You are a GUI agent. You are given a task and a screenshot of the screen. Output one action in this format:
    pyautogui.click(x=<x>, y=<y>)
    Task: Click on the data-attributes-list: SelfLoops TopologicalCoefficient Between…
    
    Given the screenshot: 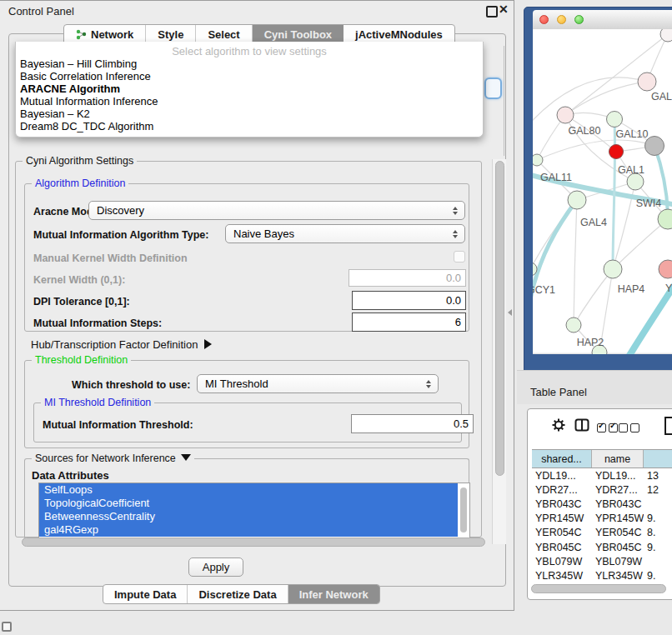 What is the action you would take?
    pyautogui.click(x=254, y=510)
    